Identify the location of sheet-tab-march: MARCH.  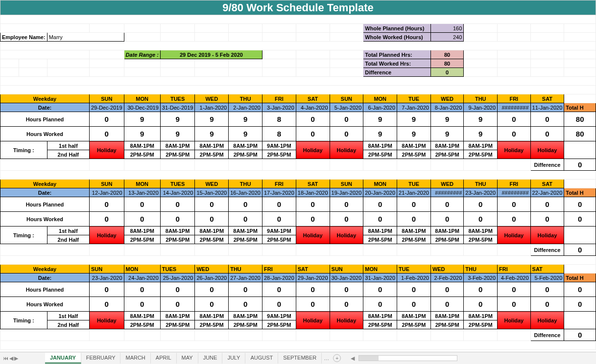
(135, 358).